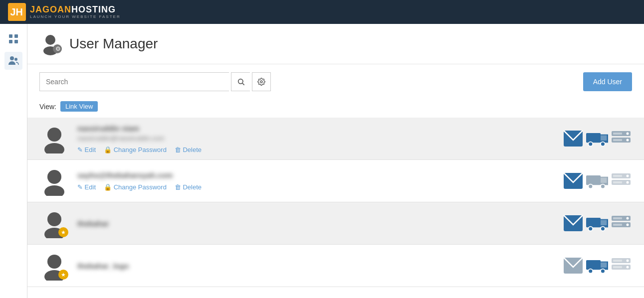  I want to click on user-row: nassiruddin niamnassiruddin@nassiruddin.…, so click(336, 139).